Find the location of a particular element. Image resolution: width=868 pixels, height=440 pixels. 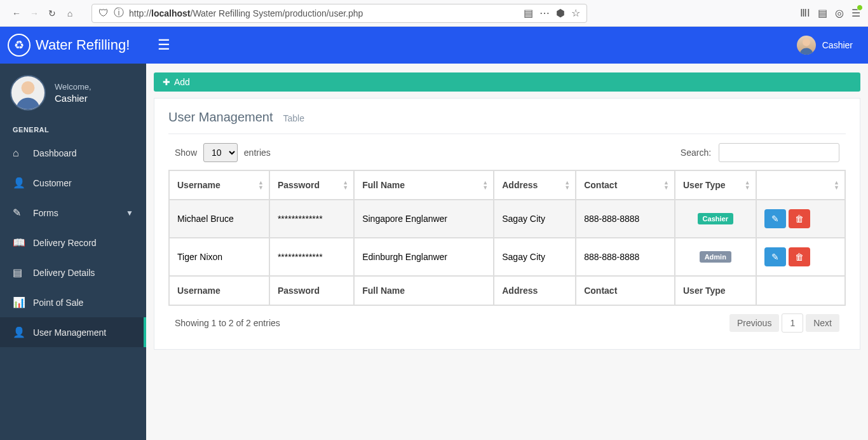

sidebar-item-label: Forms is located at coordinates (46, 213).